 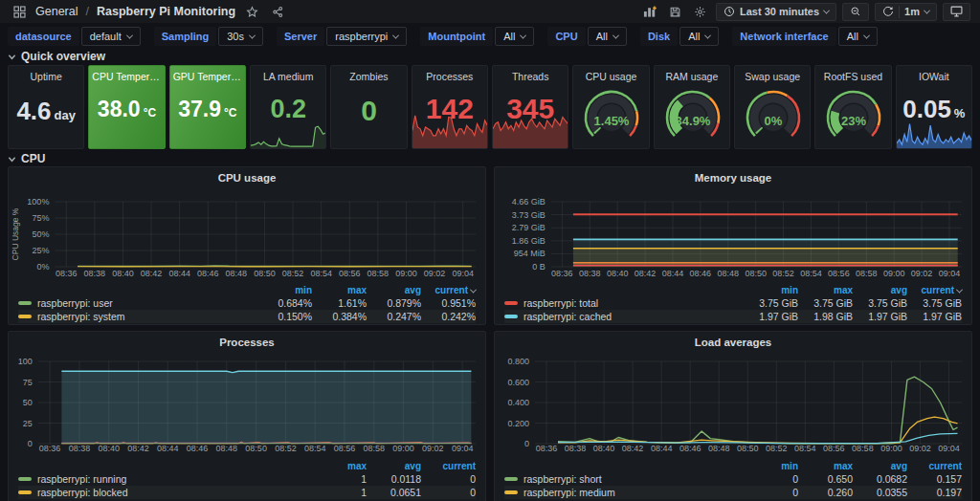 I want to click on legend-value: 0.879%, so click(x=394, y=303).